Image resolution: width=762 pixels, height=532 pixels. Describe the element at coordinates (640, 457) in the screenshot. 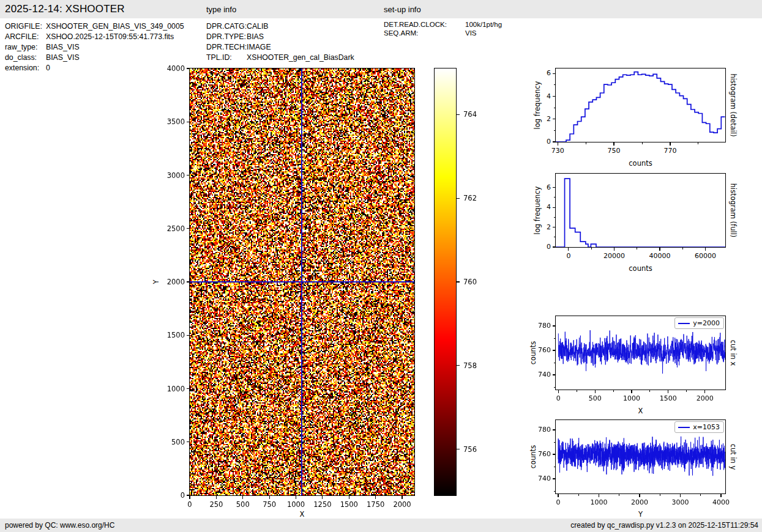

I see `cut_y-frame` at that location.